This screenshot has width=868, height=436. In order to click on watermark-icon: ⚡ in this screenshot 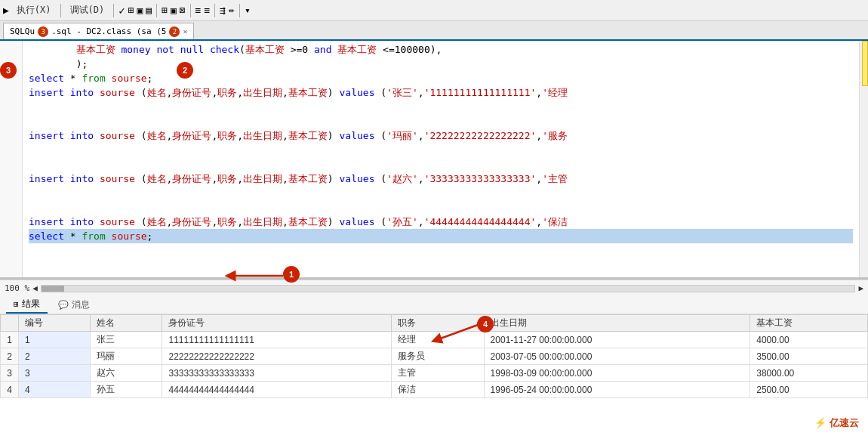, I will do `click(820, 423)`.